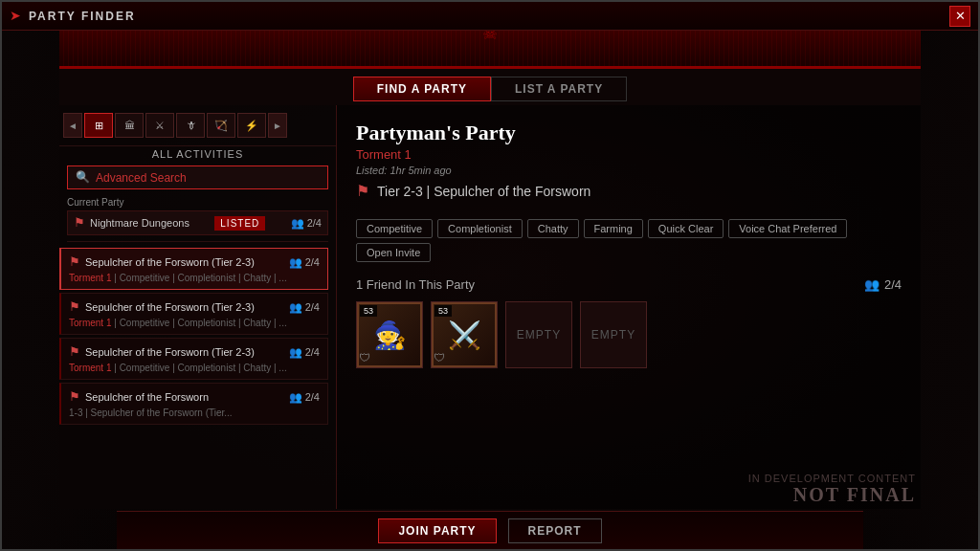  Describe the element at coordinates (788, 229) in the screenshot. I see `tag-voice-chat: Voice Chat Preferred` at that location.